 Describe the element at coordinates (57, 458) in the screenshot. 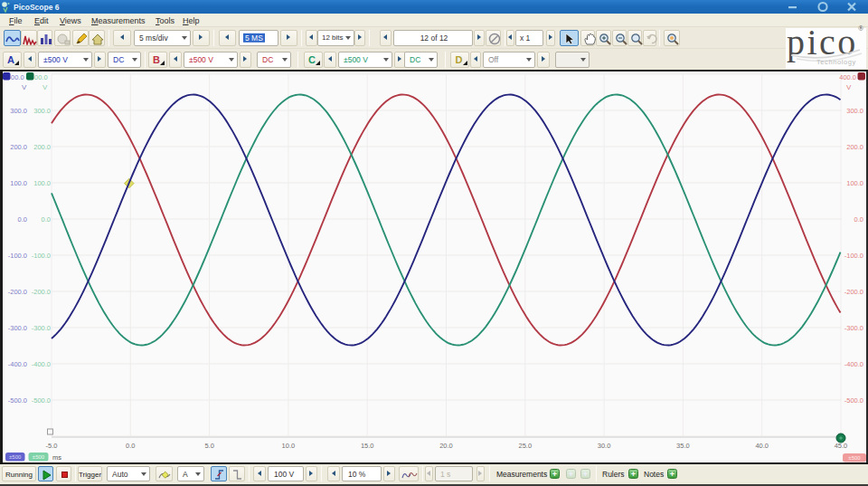

I see `svg-text: ms` at that location.